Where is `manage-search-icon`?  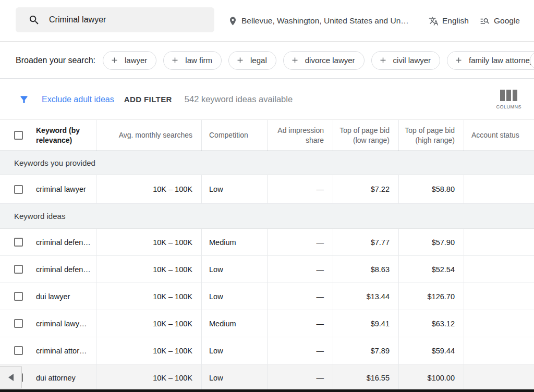
manage-search-icon is located at coordinates (485, 21).